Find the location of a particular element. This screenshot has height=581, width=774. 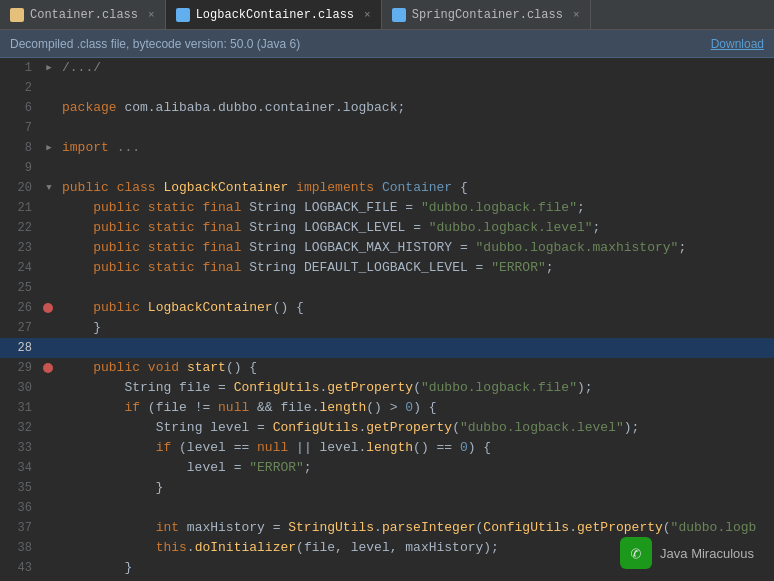

code-line: 31 if (file != null && file.length() > 0… is located at coordinates (387, 408).